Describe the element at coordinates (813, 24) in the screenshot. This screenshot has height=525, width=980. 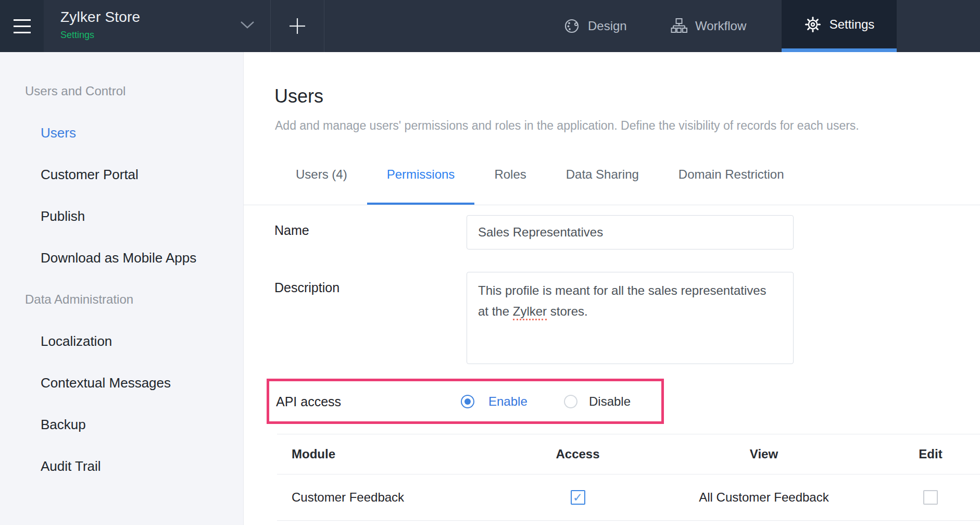
I see `gear-icon` at that location.